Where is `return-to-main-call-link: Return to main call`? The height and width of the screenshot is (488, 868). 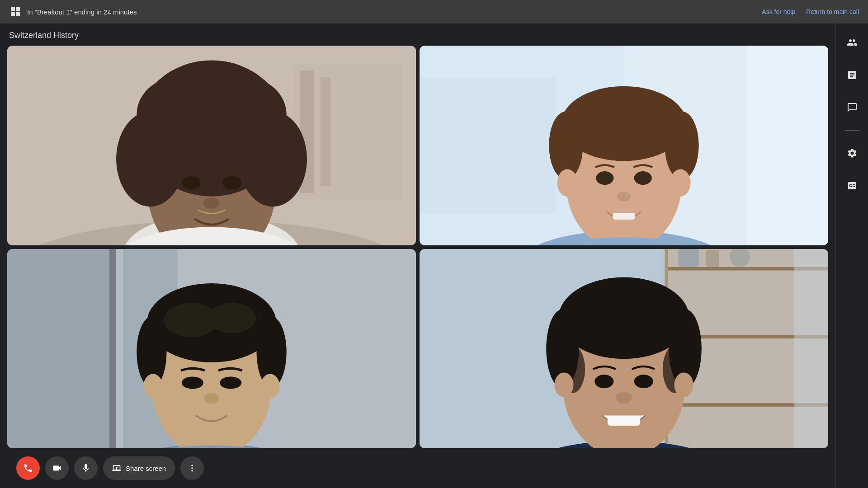 return-to-main-call-link: Return to main call is located at coordinates (833, 12).